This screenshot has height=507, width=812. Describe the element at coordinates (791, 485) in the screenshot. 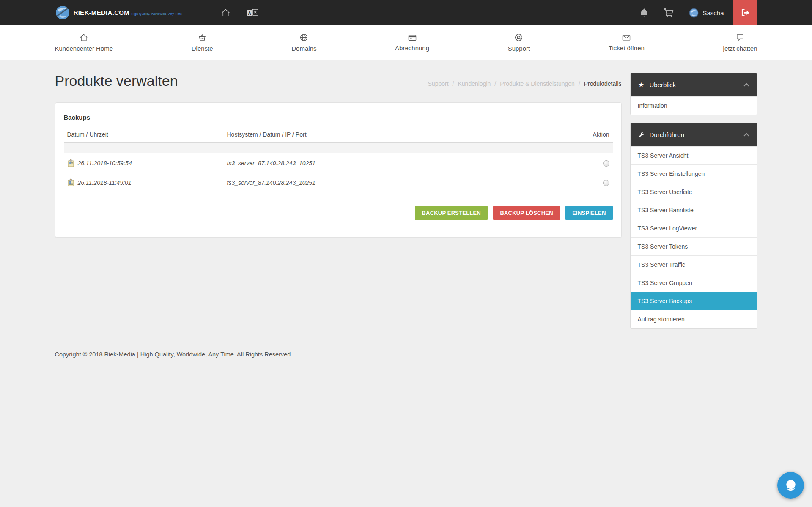

I see `chat-fab-icon` at that location.